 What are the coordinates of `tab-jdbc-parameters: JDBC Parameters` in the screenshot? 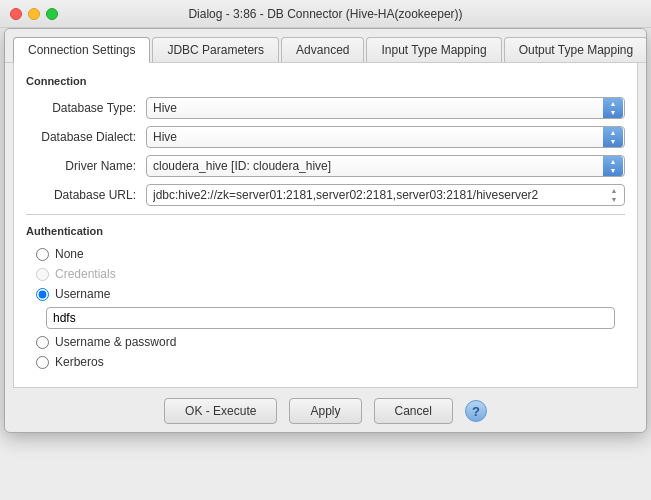 It's located at (216, 50).